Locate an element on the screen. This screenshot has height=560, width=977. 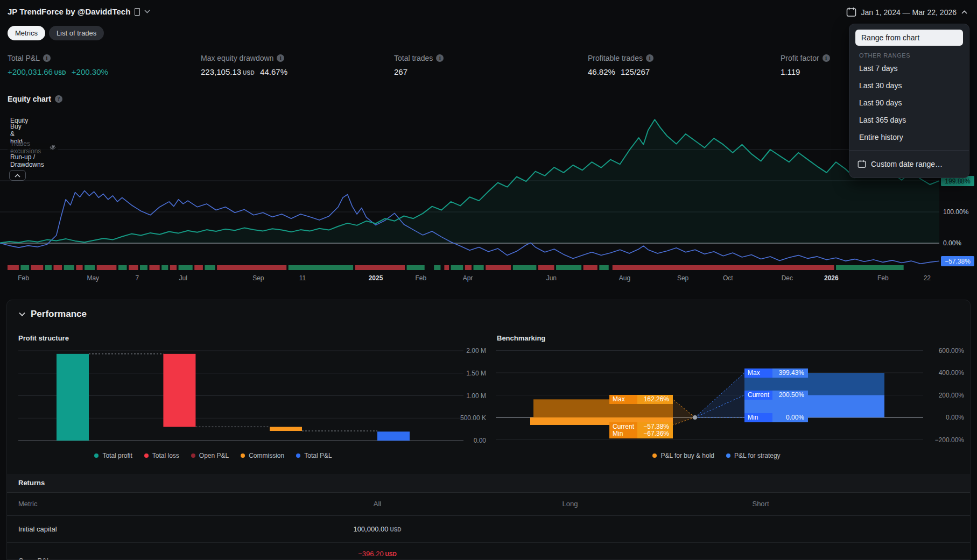
legend-p-l-for-buy-hold: P&L for buy & hold is located at coordinates (684, 456).